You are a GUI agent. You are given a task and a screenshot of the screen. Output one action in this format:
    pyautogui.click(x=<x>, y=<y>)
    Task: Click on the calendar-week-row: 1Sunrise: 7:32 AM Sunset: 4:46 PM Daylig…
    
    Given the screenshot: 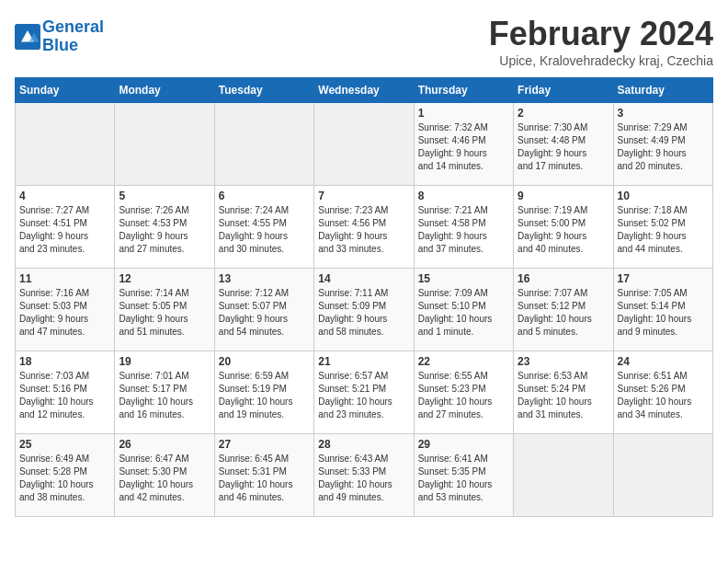 What is the action you would take?
    pyautogui.click(x=364, y=144)
    